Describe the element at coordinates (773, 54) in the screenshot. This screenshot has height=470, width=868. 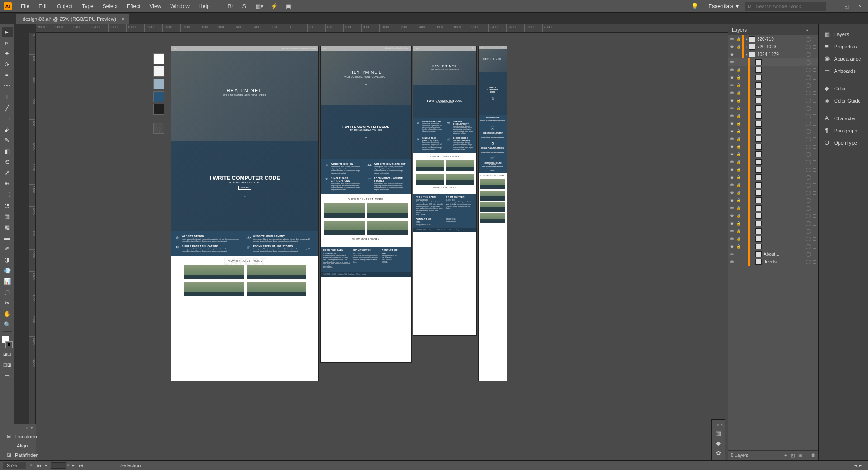
I see `layer-row: 👁▾1024-1279` at that location.